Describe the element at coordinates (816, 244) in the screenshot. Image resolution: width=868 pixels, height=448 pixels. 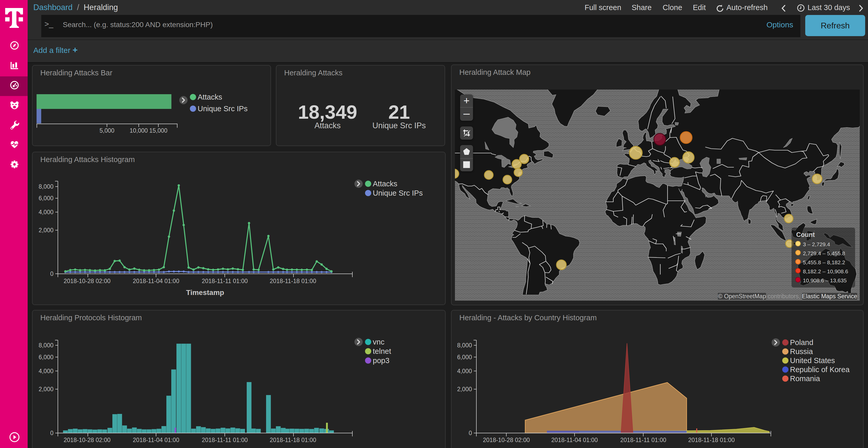
I see `svg-text: 3 – 2,729.4` at that location.